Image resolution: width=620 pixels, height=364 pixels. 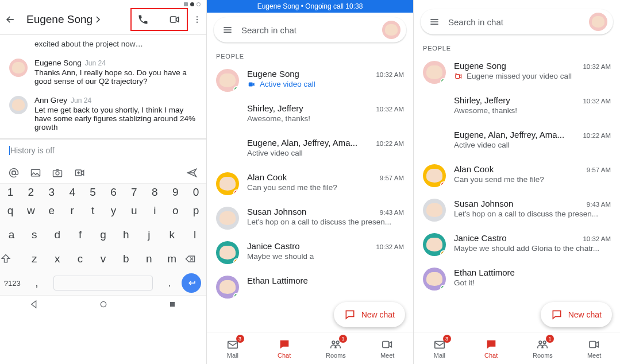 I want to click on more-icon, so click(x=197, y=20).